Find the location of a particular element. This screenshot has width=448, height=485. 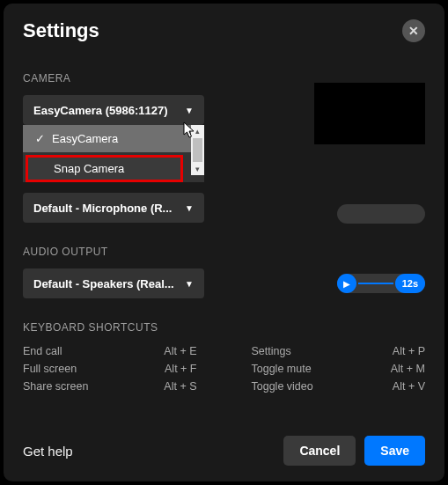

shortcut-key: Alt + P is located at coordinates (408, 351).